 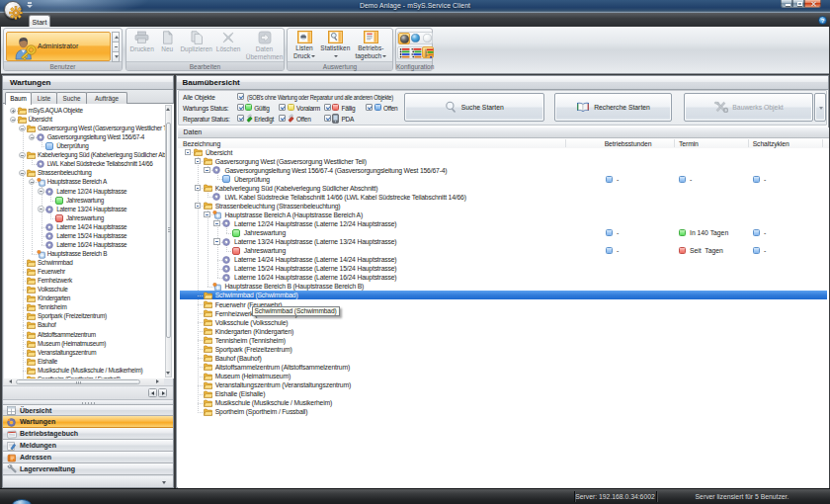 I want to click on tab-suche: Suche, so click(x=71, y=99).